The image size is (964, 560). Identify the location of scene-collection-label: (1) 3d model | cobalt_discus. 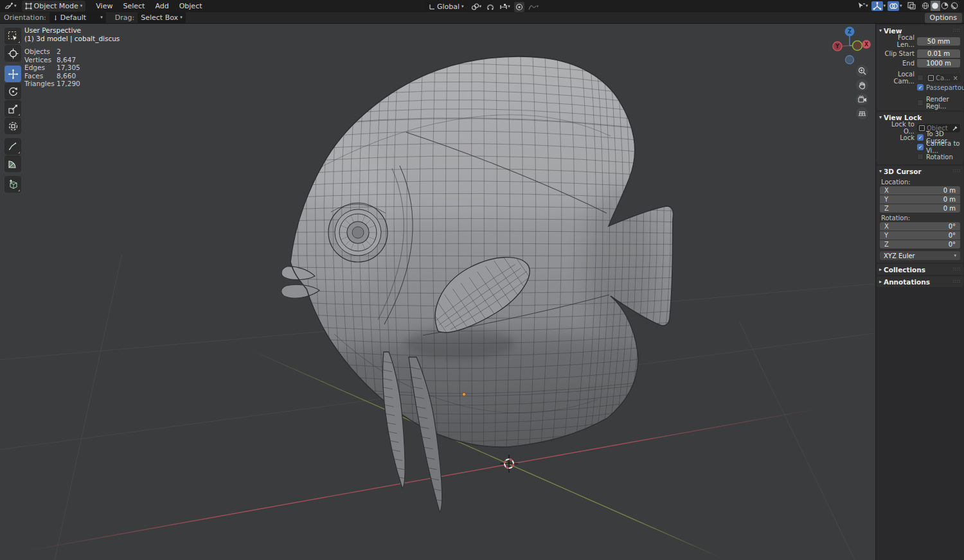
(72, 39).